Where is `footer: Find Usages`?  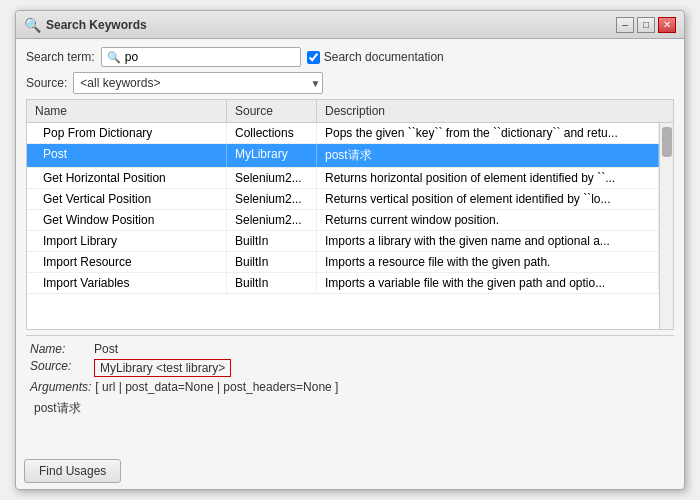 footer: Find Usages is located at coordinates (350, 471).